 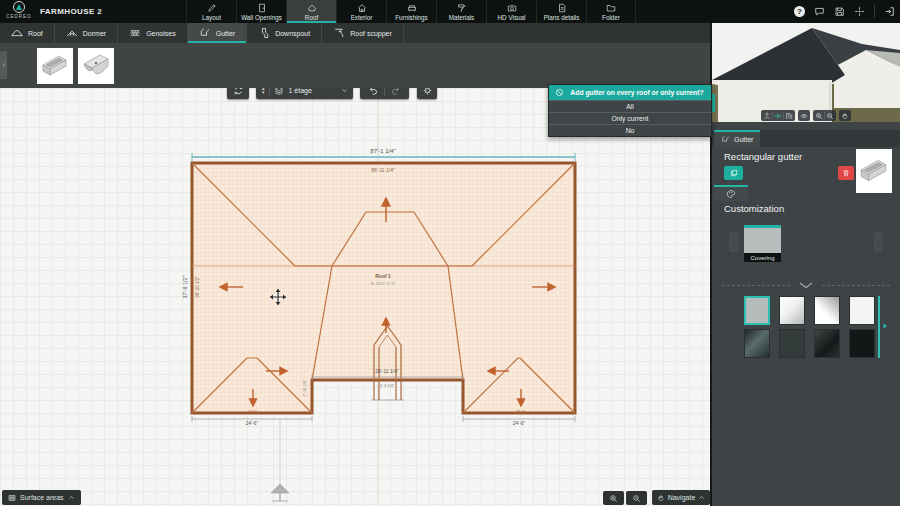 What do you see at coordinates (737, 138) in the screenshot?
I see `tab-gutter: Gutter` at bounding box center [737, 138].